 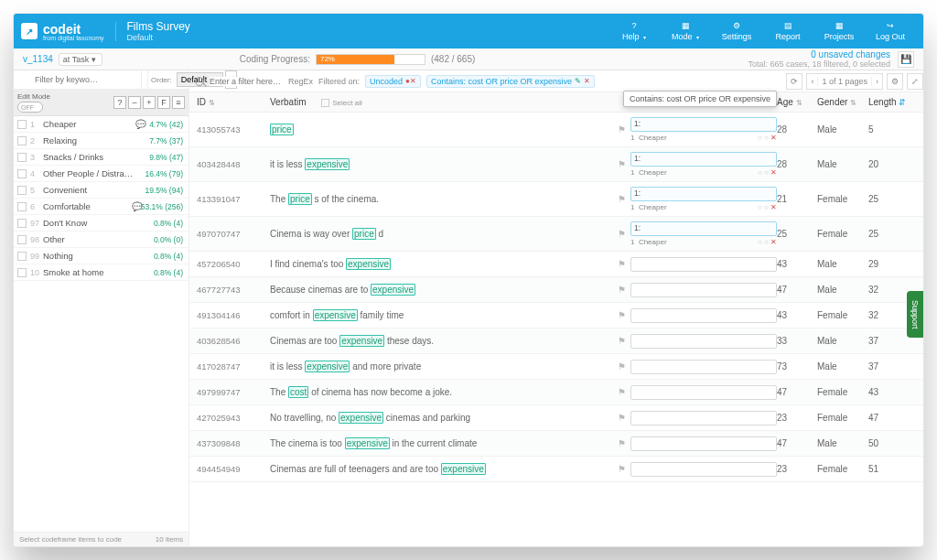 I want to click on code-item: 10Smoke at home0.8% (4), so click(x=101, y=273).